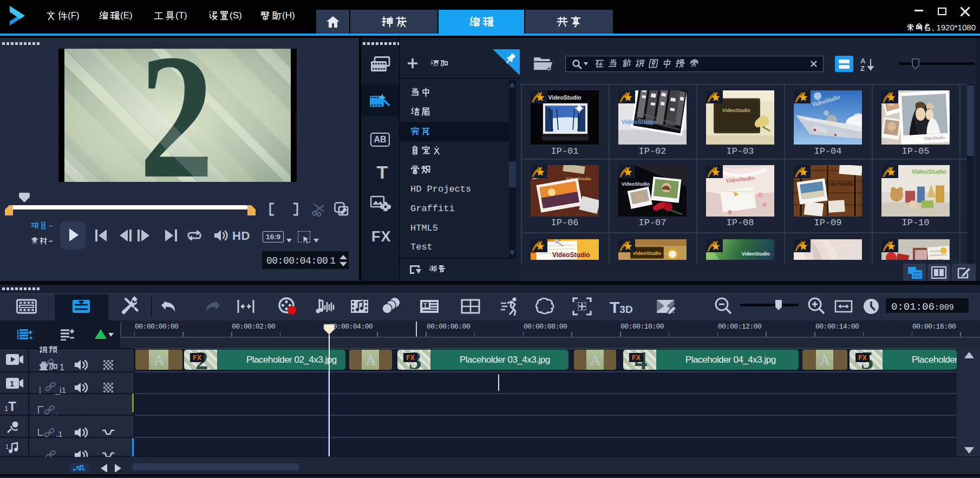 This screenshot has height=478, width=980. I want to click on svg-text: A, so click(863, 61).